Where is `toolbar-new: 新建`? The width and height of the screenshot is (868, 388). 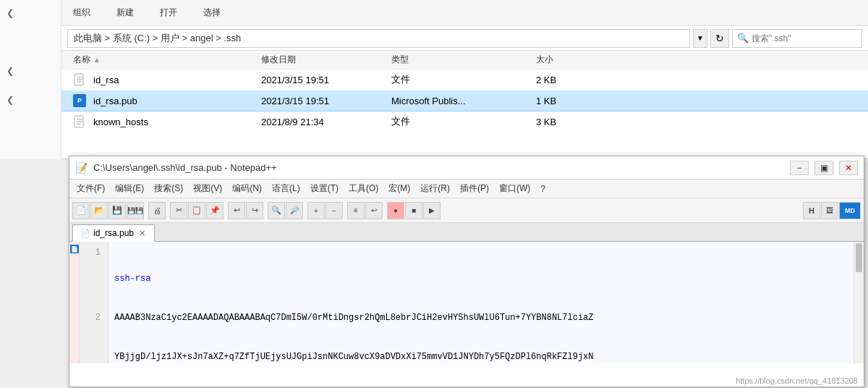
toolbar-new: 新建 is located at coordinates (125, 13).